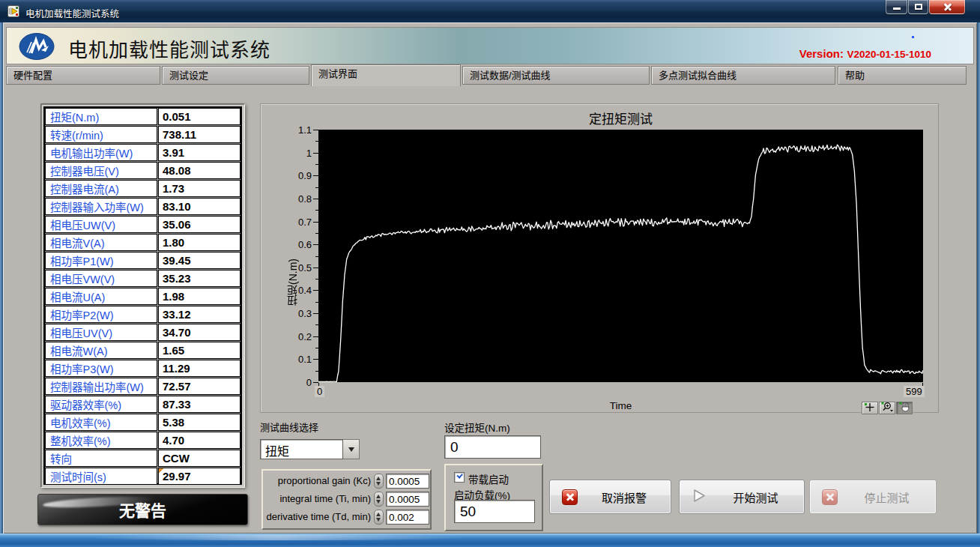  Describe the element at coordinates (742, 497) in the screenshot. I see `start-test-button: 开始测试` at that location.